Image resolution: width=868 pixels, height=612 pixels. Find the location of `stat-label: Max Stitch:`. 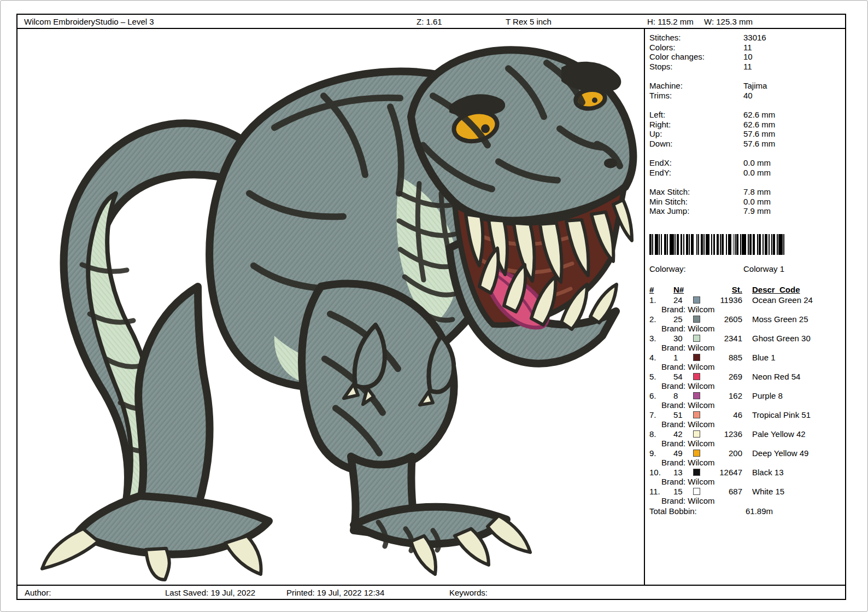

stat-label: Max Stitch: is located at coordinates (670, 191).